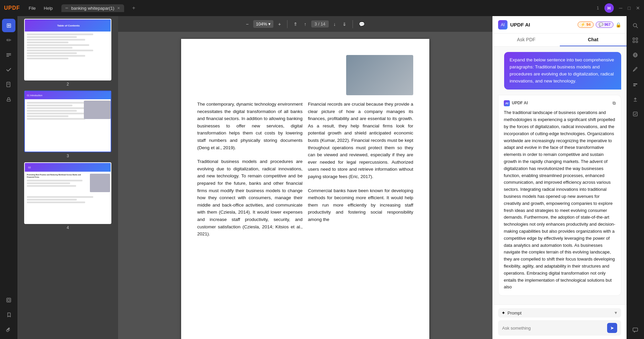 This screenshot has width=644, height=339. I want to click on ai-input-field, so click(553, 328).